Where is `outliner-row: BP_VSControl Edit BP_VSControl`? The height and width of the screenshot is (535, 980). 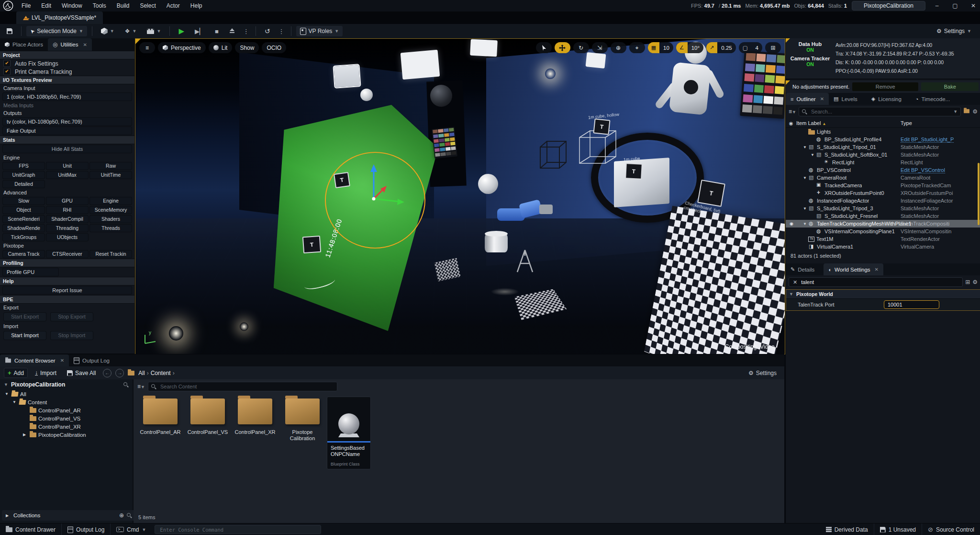 outliner-row: BP_VSControl Edit BP_VSControl is located at coordinates (883, 170).